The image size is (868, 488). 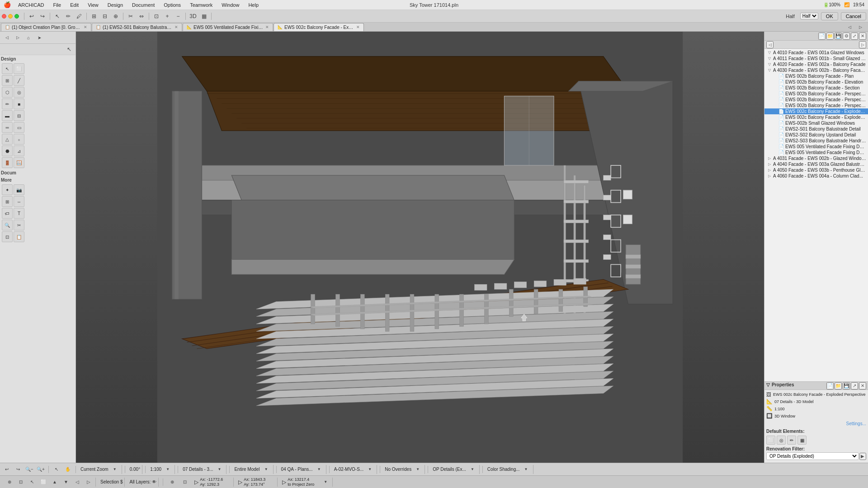 What do you see at coordinates (816, 141) in the screenshot?
I see `tree-item-16: 📄EWS2-S03 Balcony Balustrade Handrail De…` at bounding box center [816, 141].